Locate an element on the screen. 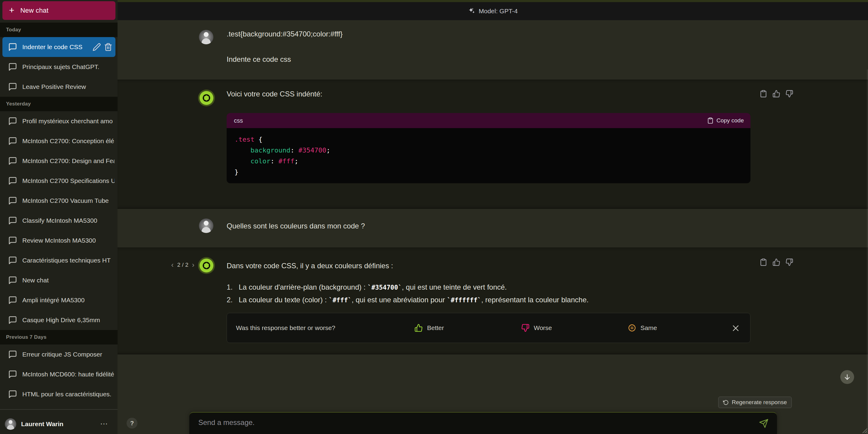  sidebar-item: New chat is located at coordinates (59, 280).